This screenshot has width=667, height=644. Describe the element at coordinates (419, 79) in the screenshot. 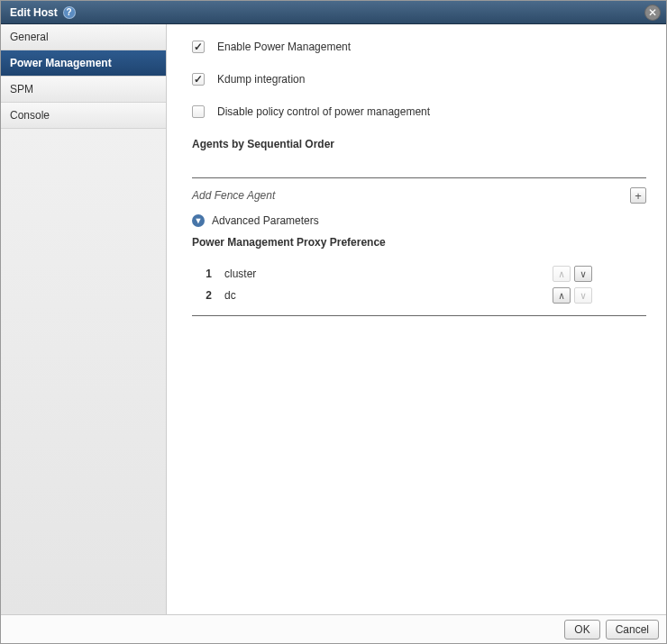

I see `kdump-row: Kdump integration` at that location.